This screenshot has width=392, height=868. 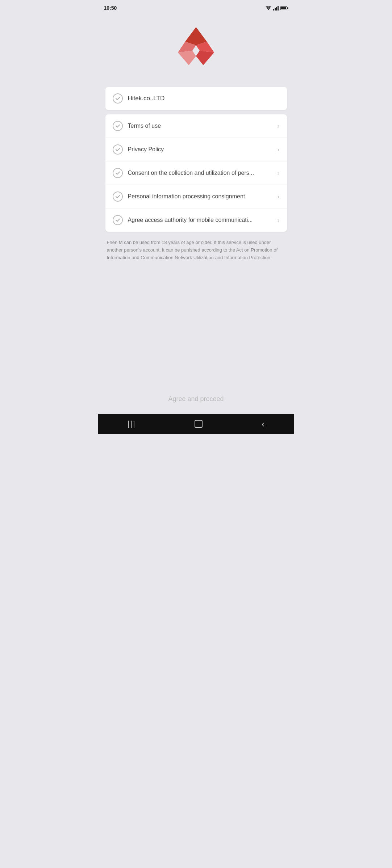 I want to click on access-authority-check, so click(x=118, y=220).